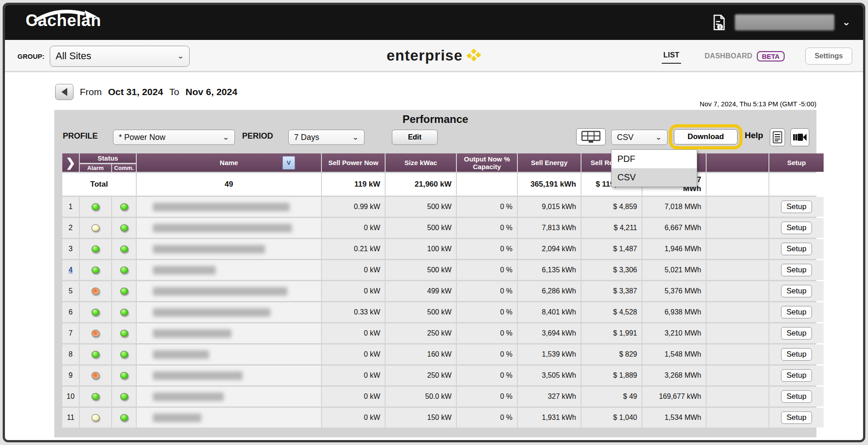 Image resolution: width=868 pixels, height=445 pixels. I want to click on name-header: Name ˅, so click(229, 162).